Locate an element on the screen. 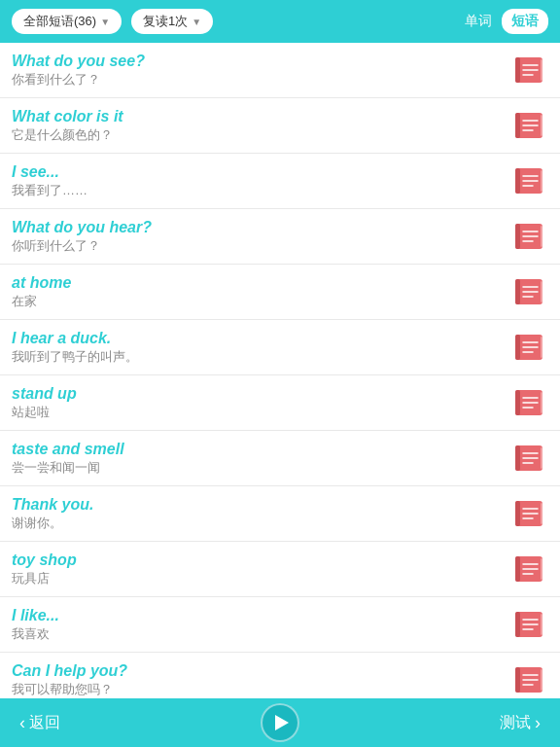 The width and height of the screenshot is (560, 747). repeat-pill: 复读1次 ▼ is located at coordinates (172, 21).